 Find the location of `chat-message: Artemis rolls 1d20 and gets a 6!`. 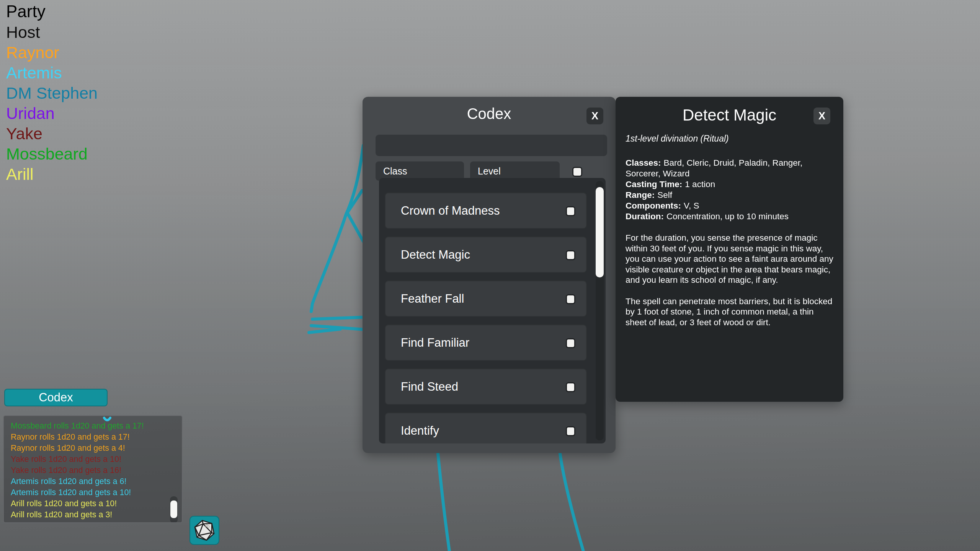

chat-message: Artemis rolls 1d20 and gets a 6! is located at coordinates (96, 481).